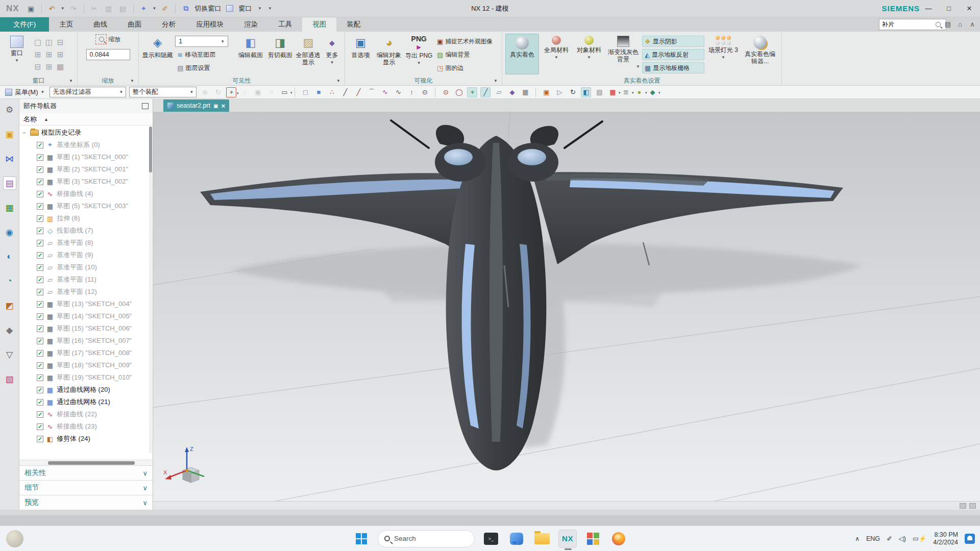  I want to click on window-layout-icon: ▢, so click(38, 42).